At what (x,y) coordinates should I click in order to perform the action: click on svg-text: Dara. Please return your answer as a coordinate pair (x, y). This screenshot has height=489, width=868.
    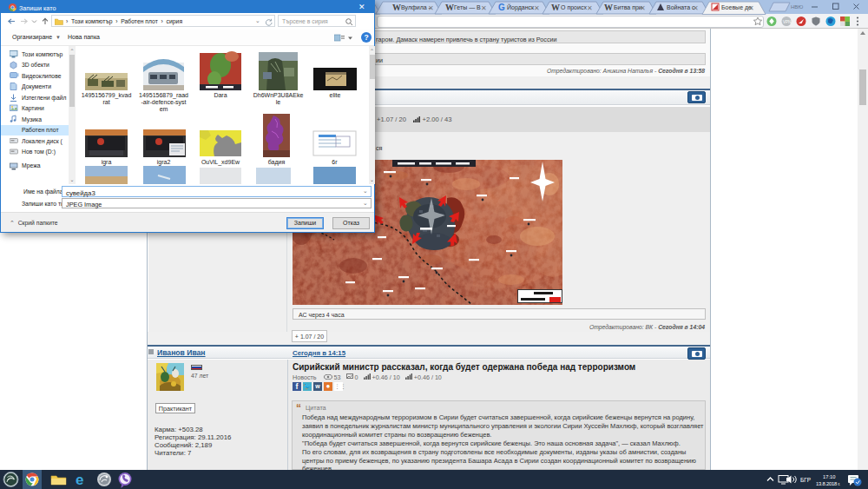
    Looking at the image, I should click on (220, 96).